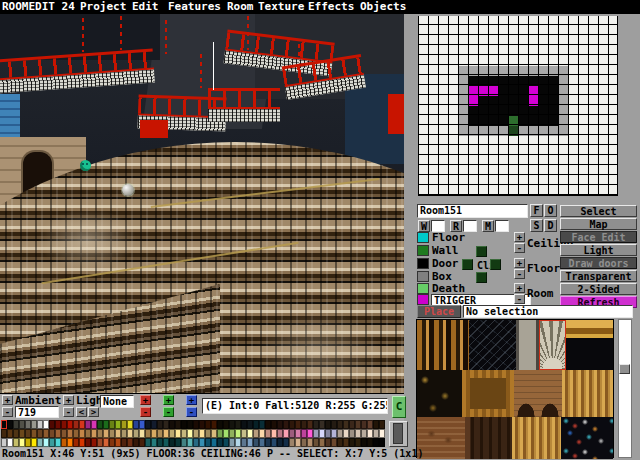 The width and height of the screenshot is (640, 460). I want to click on room-up-button: +, so click(520, 288).